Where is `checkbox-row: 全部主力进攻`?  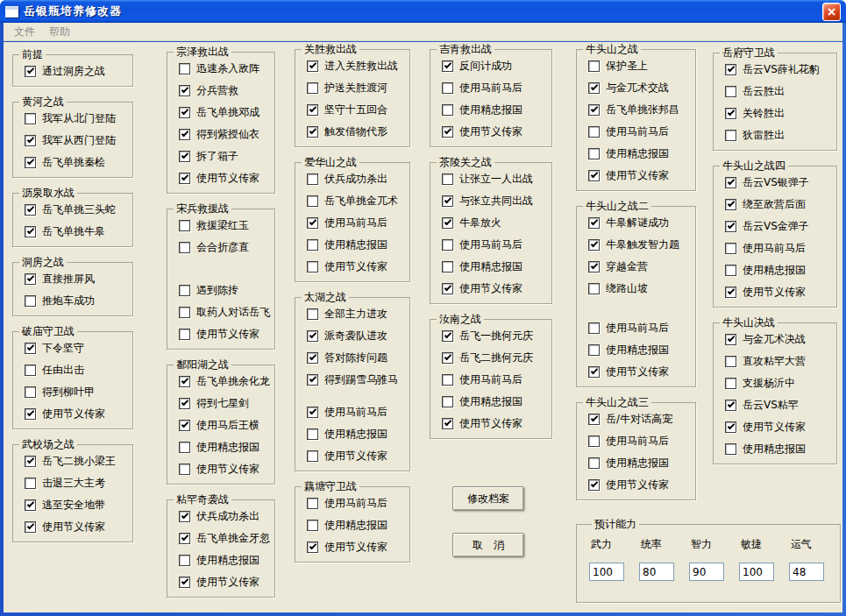 checkbox-row: 全部主力进攻 is located at coordinates (353, 314).